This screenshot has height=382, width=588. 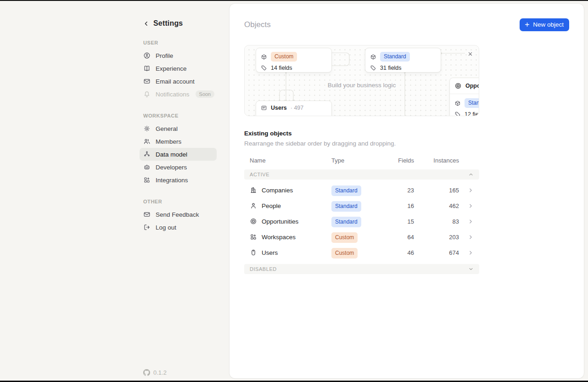 I want to click on book-icon, so click(x=147, y=68).